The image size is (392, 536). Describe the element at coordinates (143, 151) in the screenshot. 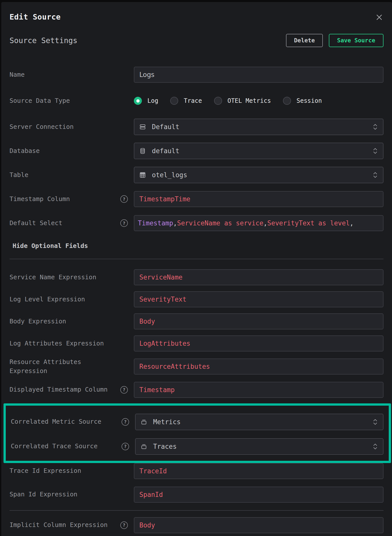

I see `database-icon` at that location.